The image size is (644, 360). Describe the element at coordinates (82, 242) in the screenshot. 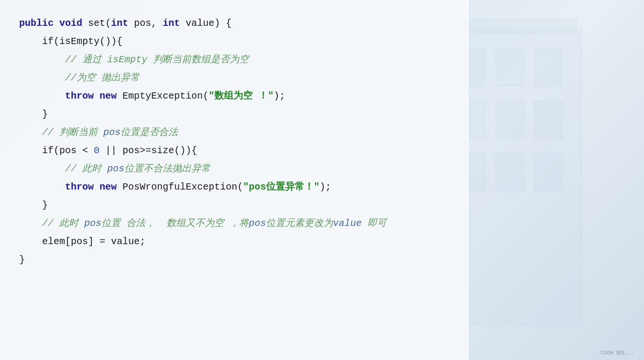

I see `code-elem-assign: elem[pos] = value;` at that location.